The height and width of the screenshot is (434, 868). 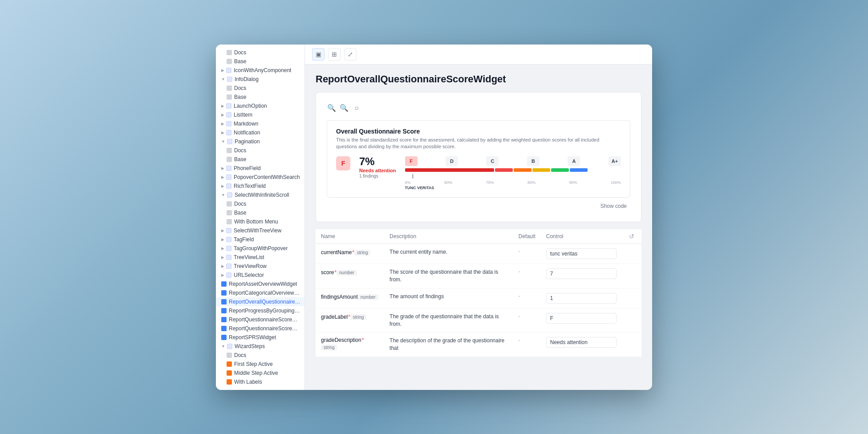 What do you see at coordinates (613, 206) in the screenshot?
I see `show-code-button: Show code` at bounding box center [613, 206].